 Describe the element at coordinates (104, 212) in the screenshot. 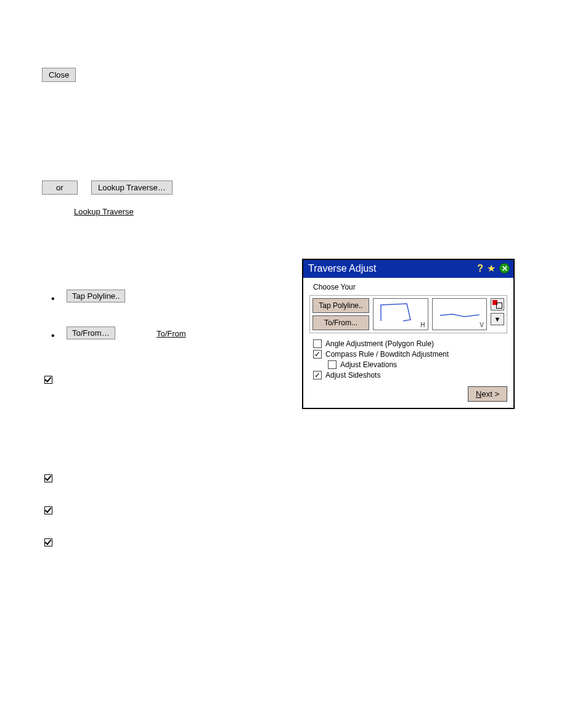

I see `lookup-traverse-link: Lookup Traverse` at that location.